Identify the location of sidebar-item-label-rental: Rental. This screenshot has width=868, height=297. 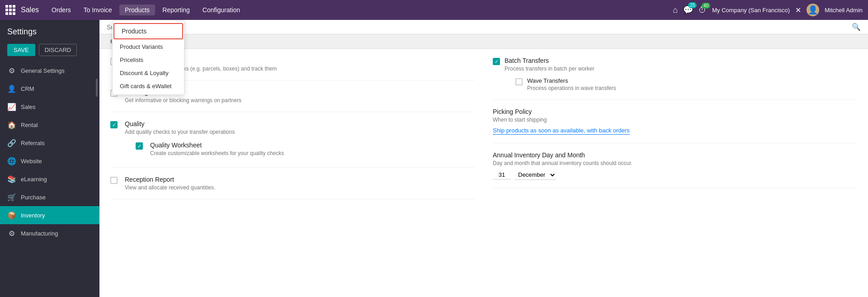
(29, 125).